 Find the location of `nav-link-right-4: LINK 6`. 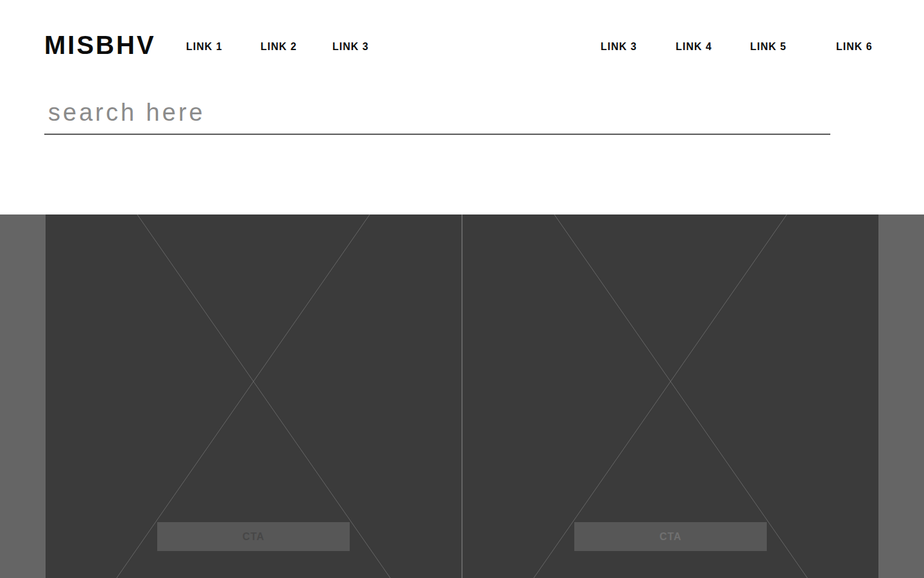

nav-link-right-4: LINK 6 is located at coordinates (855, 46).